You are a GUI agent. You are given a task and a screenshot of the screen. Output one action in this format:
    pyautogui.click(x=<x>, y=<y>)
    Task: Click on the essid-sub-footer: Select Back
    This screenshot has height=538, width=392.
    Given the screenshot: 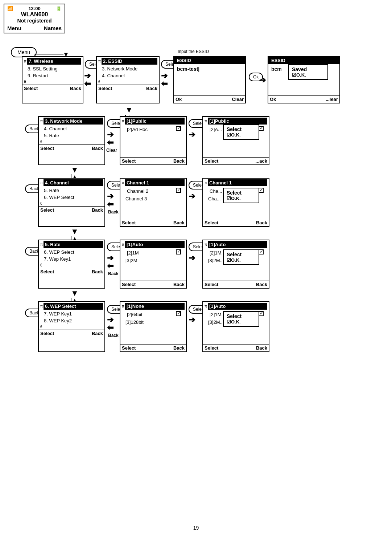 What is the action you would take?
    pyautogui.click(x=128, y=88)
    